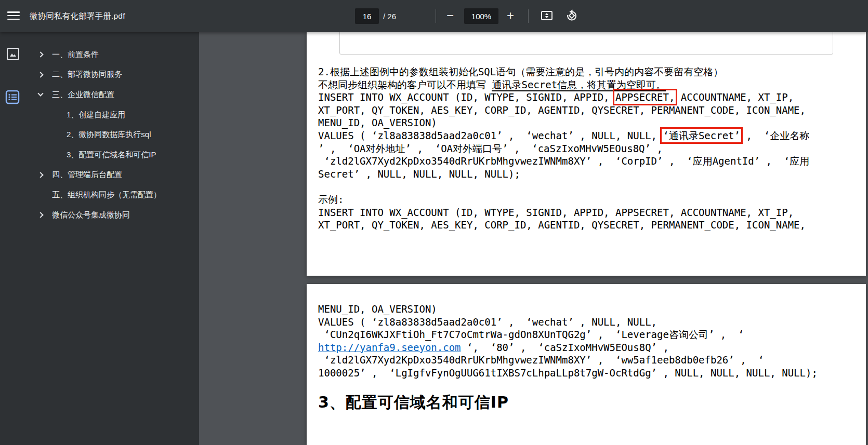 The image size is (868, 445). Describe the element at coordinates (586, 44) in the screenshot. I see `embedded-image-placeholder` at that location.